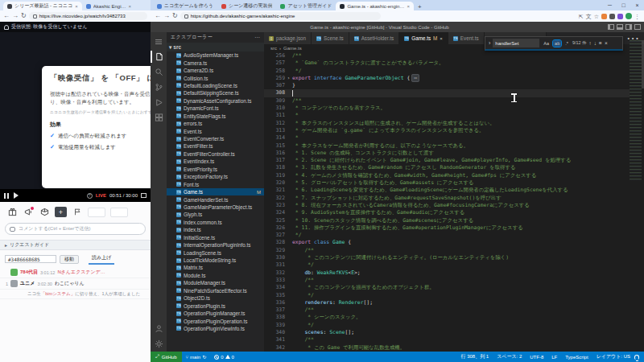  I want to click on toggle-panel-icon, so click(620, 27).